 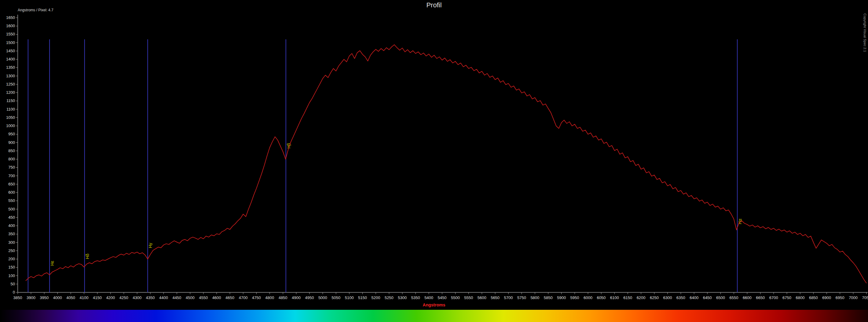 I want to click on y-tick-label: 1100, so click(x=11, y=109).